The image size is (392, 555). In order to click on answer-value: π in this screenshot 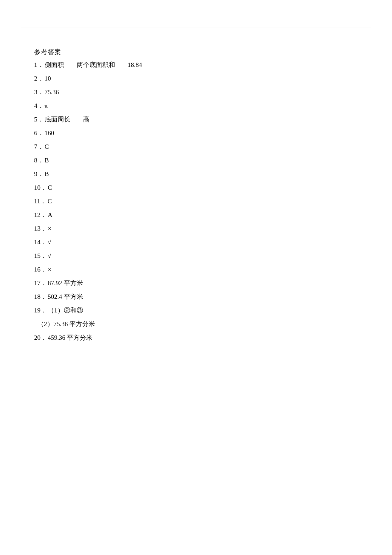, I will do `click(46, 106)`.